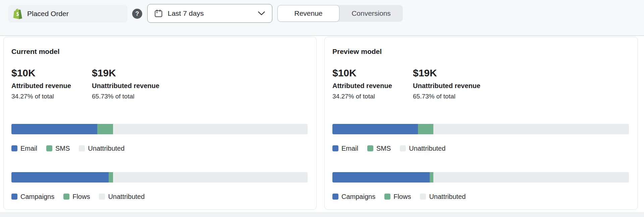  What do you see at coordinates (160, 52) in the screenshot?
I see `card-title: Current model` at bounding box center [160, 52].